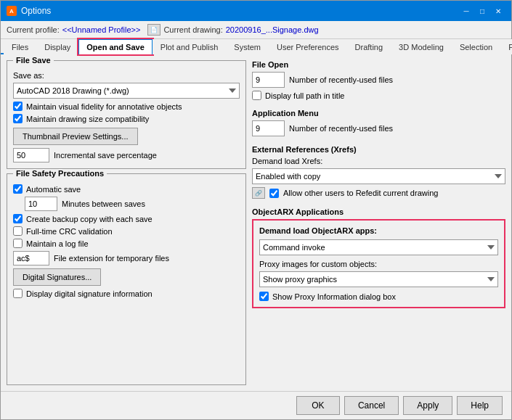  Describe the element at coordinates (60, 173) in the screenshot. I see `file-safety-title: File Safety Precautions` at that location.